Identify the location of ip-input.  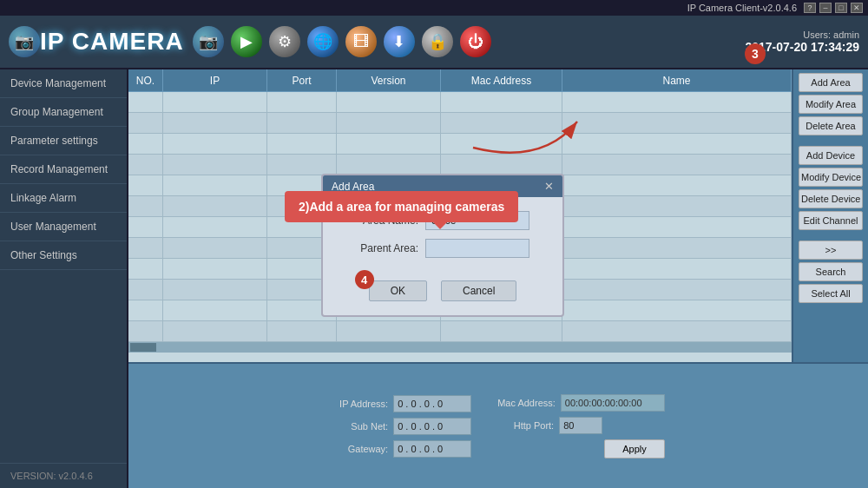
(432, 404).